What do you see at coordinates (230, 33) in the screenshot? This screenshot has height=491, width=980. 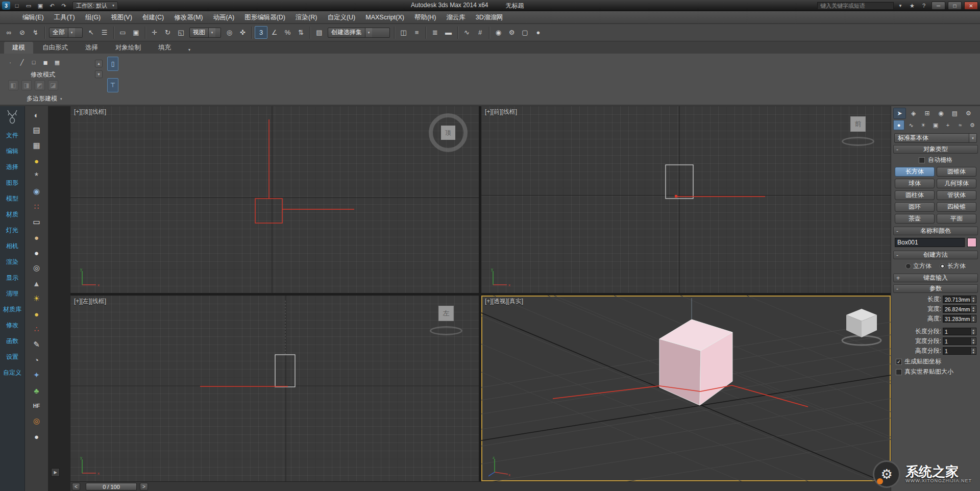 I see `use-pivot-point-icon: ◎` at bounding box center [230, 33].